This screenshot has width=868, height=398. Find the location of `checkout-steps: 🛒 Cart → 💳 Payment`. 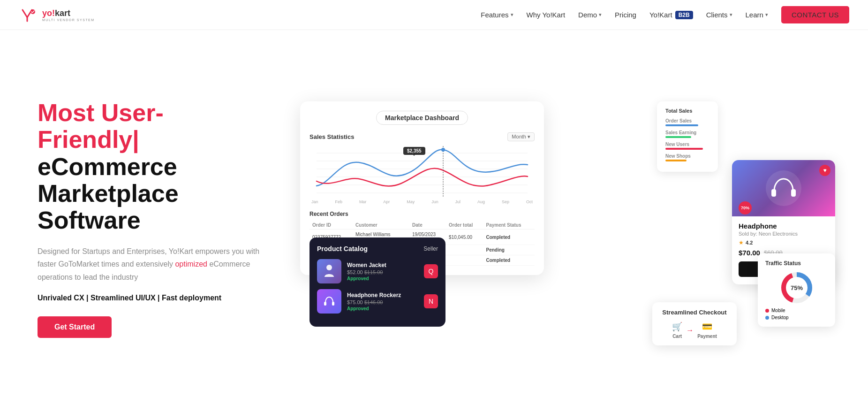

checkout-steps: 🛒 Cart → 💳 Payment is located at coordinates (694, 330).